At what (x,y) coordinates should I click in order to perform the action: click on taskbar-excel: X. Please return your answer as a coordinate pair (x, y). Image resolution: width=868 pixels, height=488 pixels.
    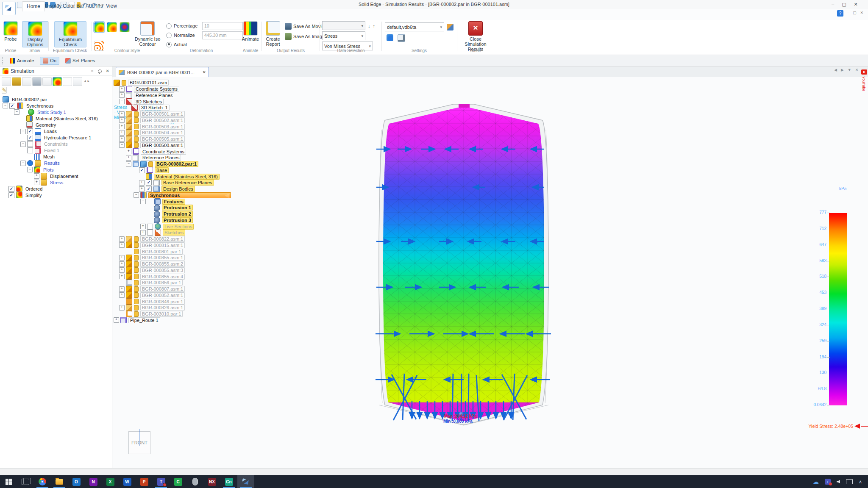
    Looking at the image, I should click on (110, 482).